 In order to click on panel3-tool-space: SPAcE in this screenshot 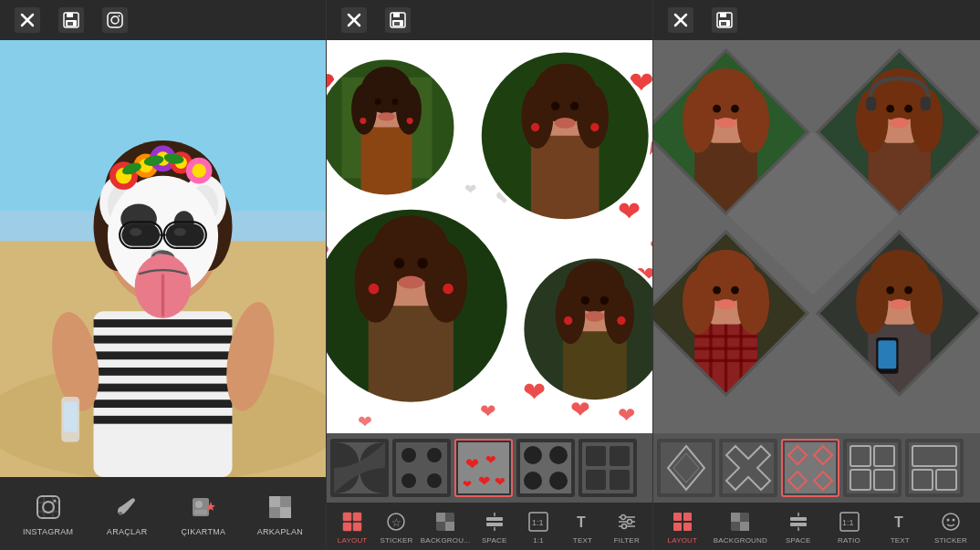, I will do `click(798, 527)`.